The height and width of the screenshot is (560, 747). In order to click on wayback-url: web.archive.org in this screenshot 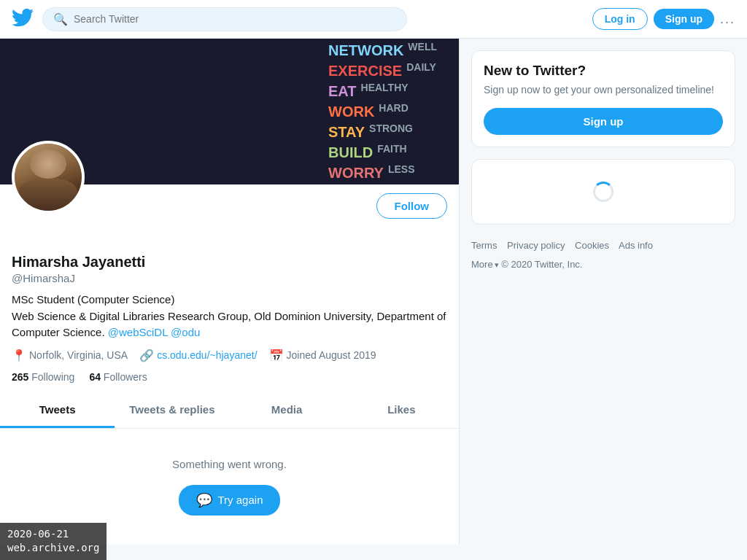, I will do `click(53, 542)`.